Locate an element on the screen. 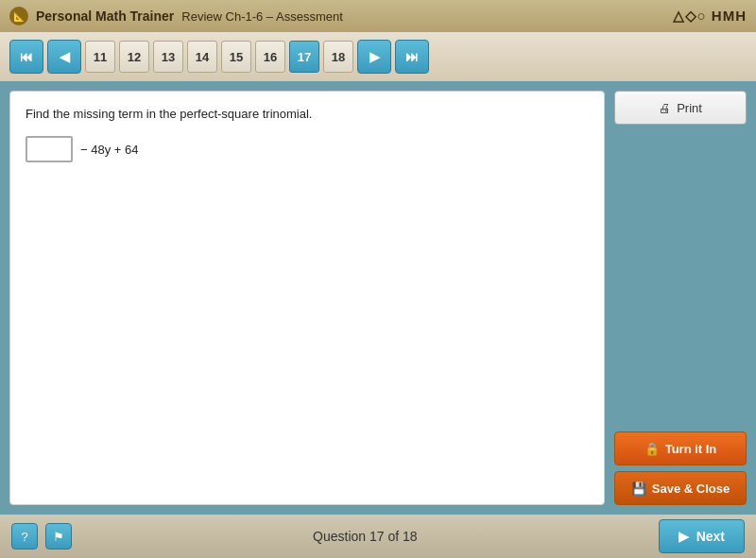  turn-in-button: 🔒 Turn it In is located at coordinates (680, 448).